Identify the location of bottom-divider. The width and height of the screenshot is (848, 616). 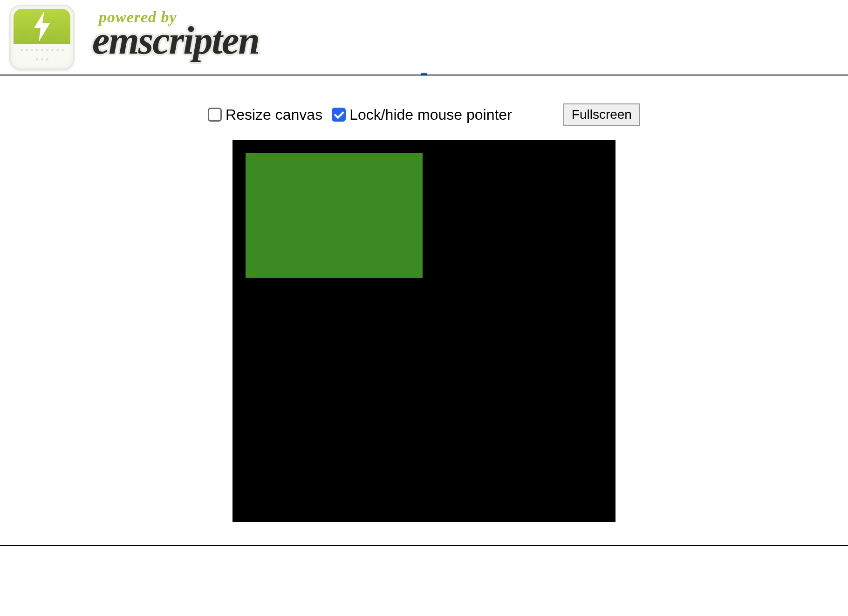
(424, 546).